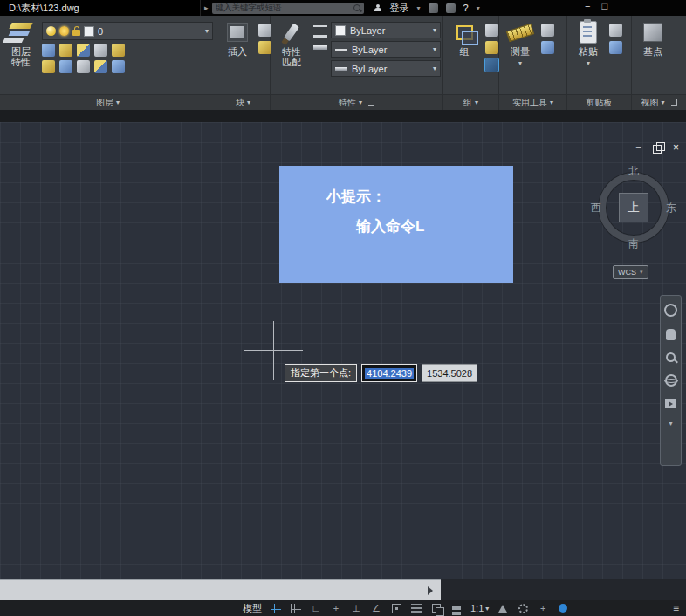  I want to click on ungroup-icon, so click(492, 30).